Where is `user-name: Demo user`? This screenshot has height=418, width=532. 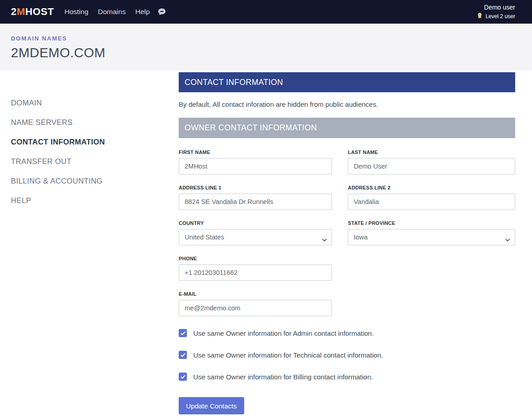 user-name: Demo user is located at coordinates (496, 7).